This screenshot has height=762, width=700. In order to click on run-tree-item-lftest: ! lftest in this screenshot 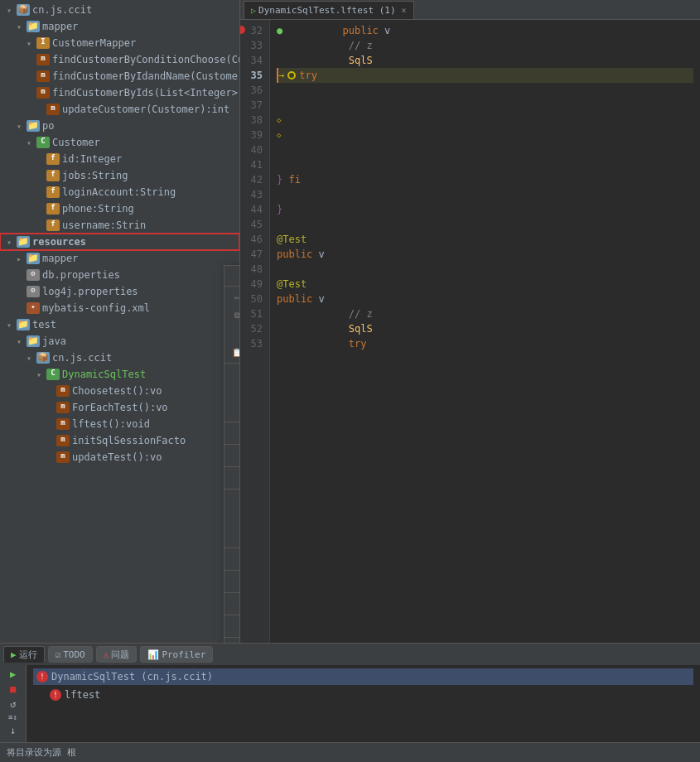, I will do `click(363, 695)`.